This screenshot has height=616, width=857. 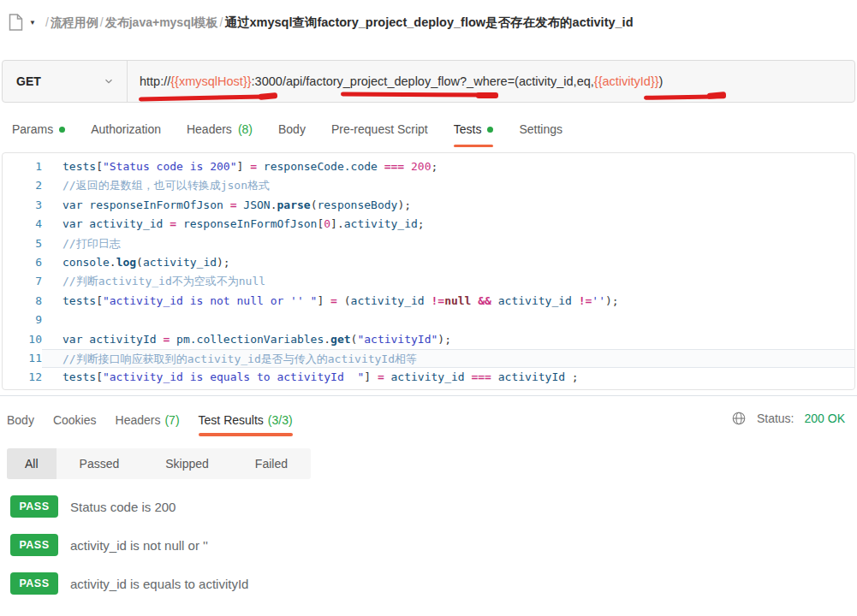 What do you see at coordinates (39, 129) in the screenshot?
I see `request-tab-params: Params` at bounding box center [39, 129].